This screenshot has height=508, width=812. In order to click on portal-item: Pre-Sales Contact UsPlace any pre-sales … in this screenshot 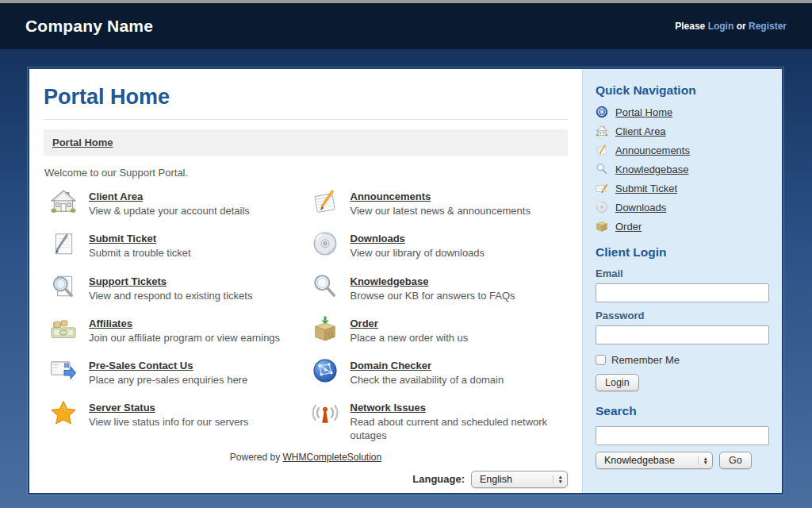, I will do `click(178, 371)`.